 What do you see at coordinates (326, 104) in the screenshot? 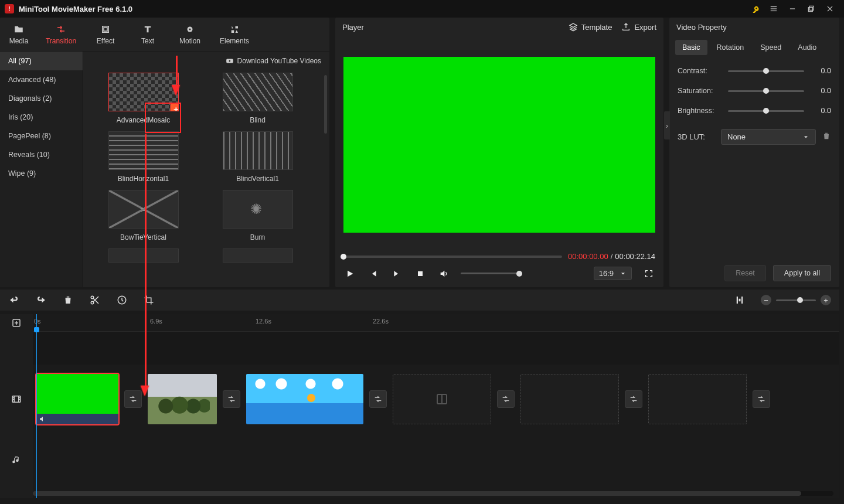
I see `library-scrollbar` at bounding box center [326, 104].